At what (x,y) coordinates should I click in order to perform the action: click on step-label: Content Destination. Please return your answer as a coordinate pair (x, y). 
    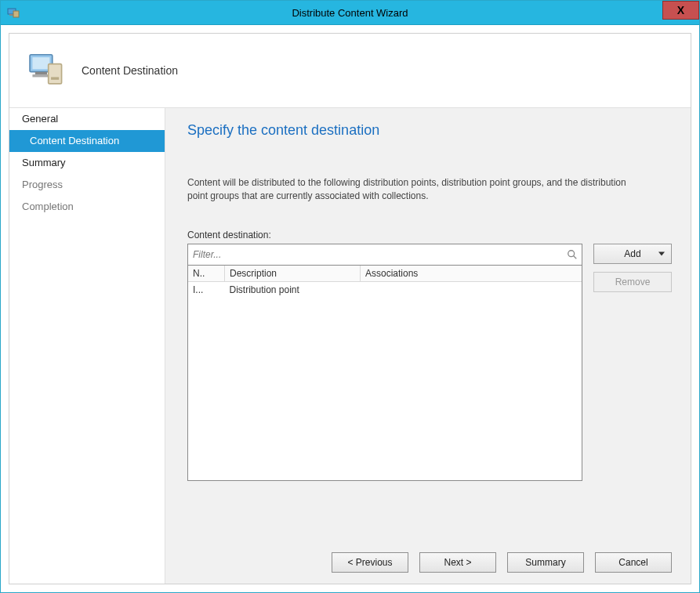
    Looking at the image, I should click on (74, 141).